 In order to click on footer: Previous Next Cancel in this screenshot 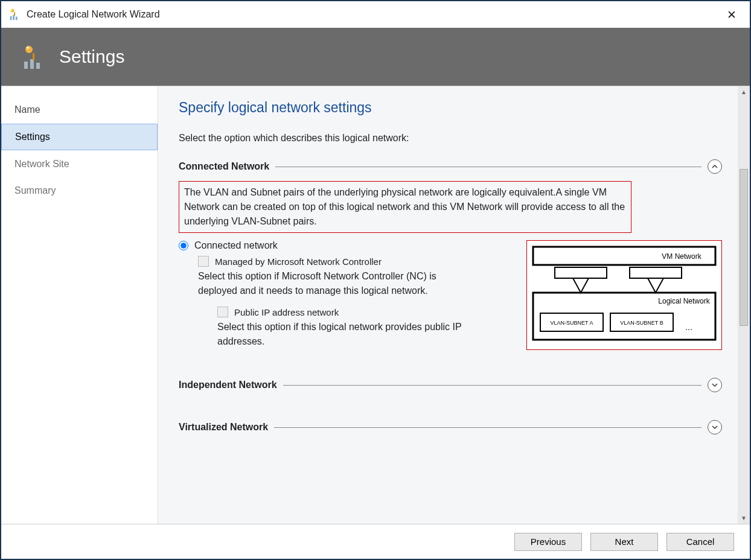, I will do `click(376, 541)`.